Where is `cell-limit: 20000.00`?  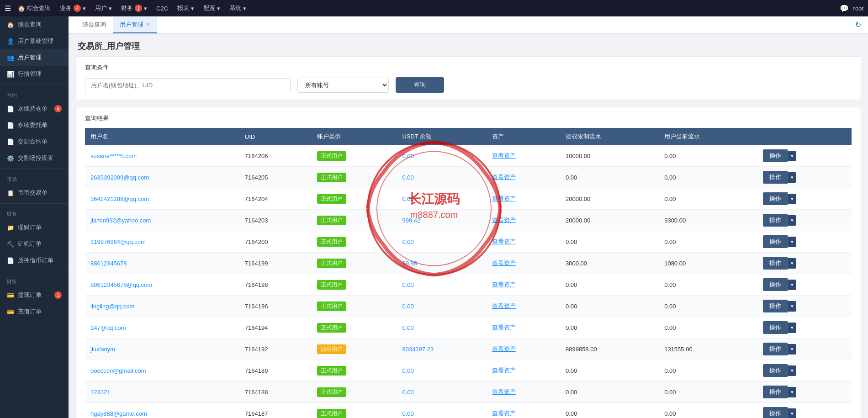 cell-limit: 20000.00 is located at coordinates (609, 220).